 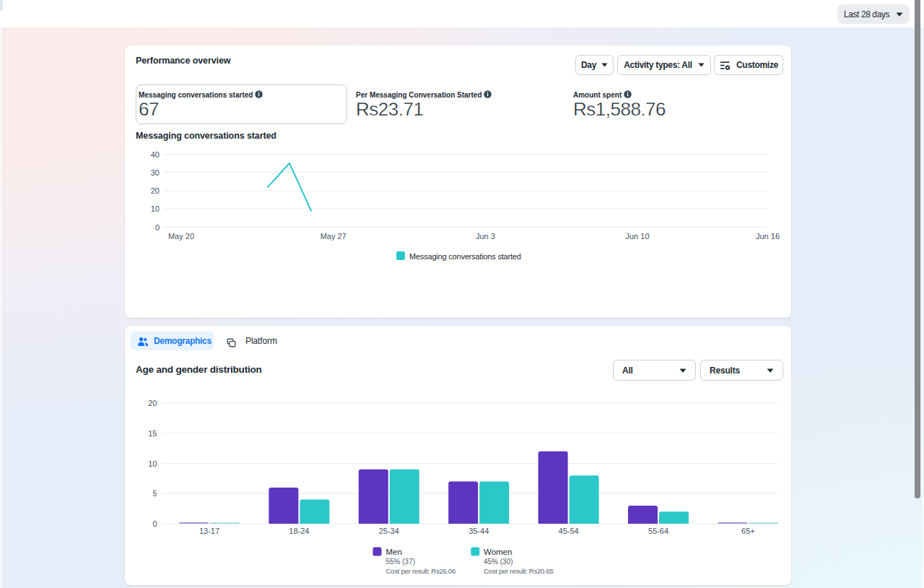 I want to click on svg-text: Cost per result: Rs20.65, so click(x=518, y=571).